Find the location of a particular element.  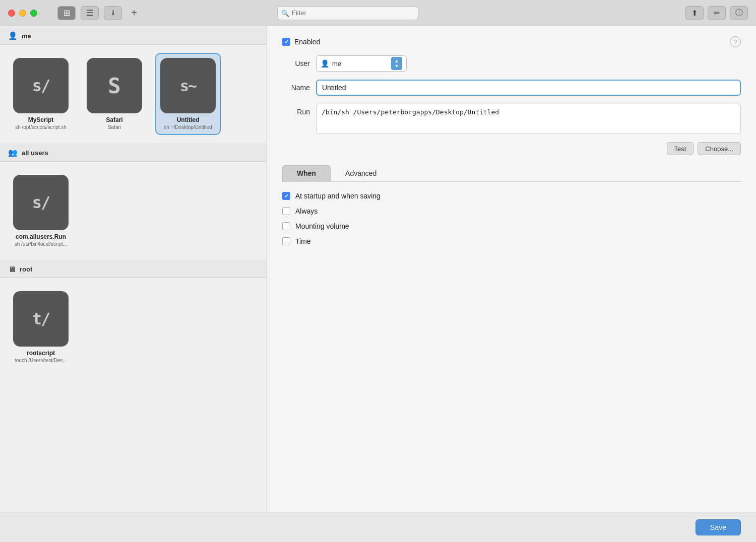

script-name-untitled: Untitled is located at coordinates (188, 120).